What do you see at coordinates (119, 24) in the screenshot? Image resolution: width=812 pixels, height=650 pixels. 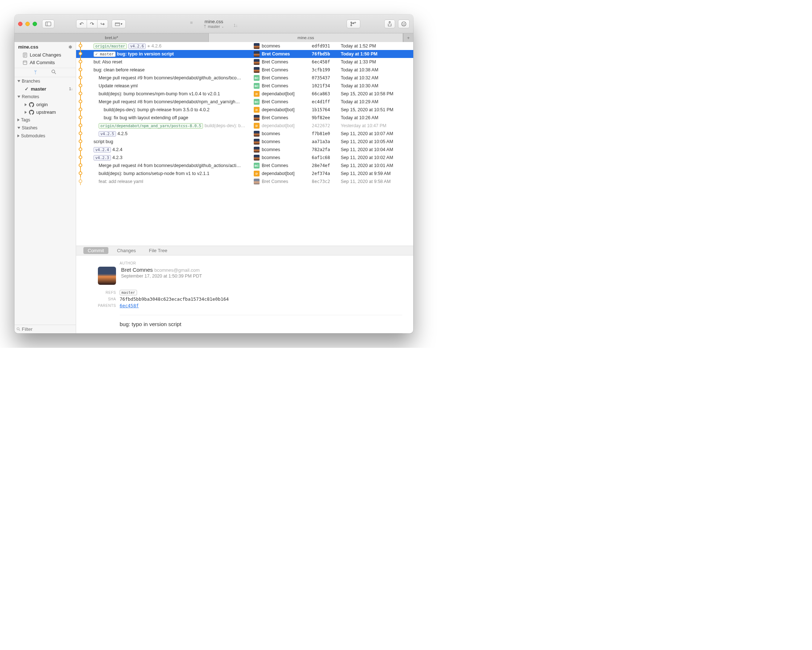 I see `stash-button: ▾` at bounding box center [119, 24].